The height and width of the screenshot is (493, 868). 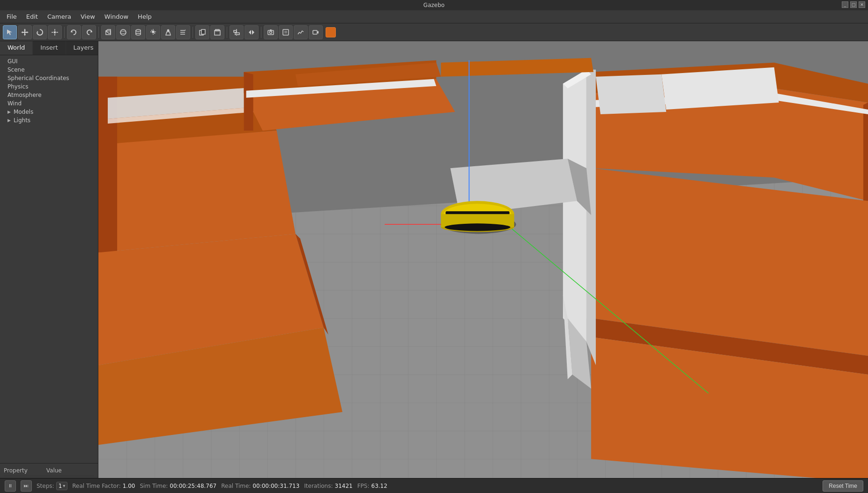 What do you see at coordinates (138, 32) in the screenshot?
I see `cylinder-tool-button` at bounding box center [138, 32].